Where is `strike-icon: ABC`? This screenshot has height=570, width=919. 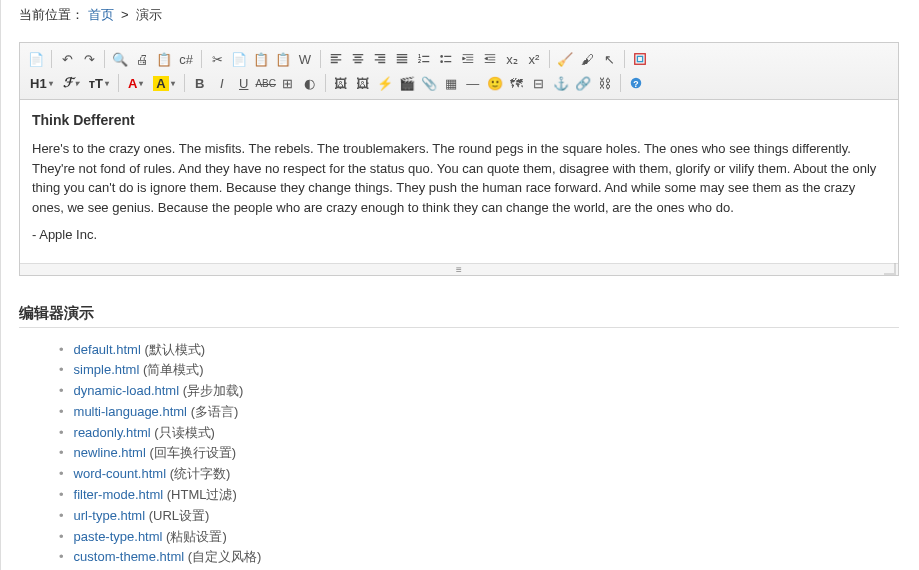
strike-icon: ABC is located at coordinates (266, 83).